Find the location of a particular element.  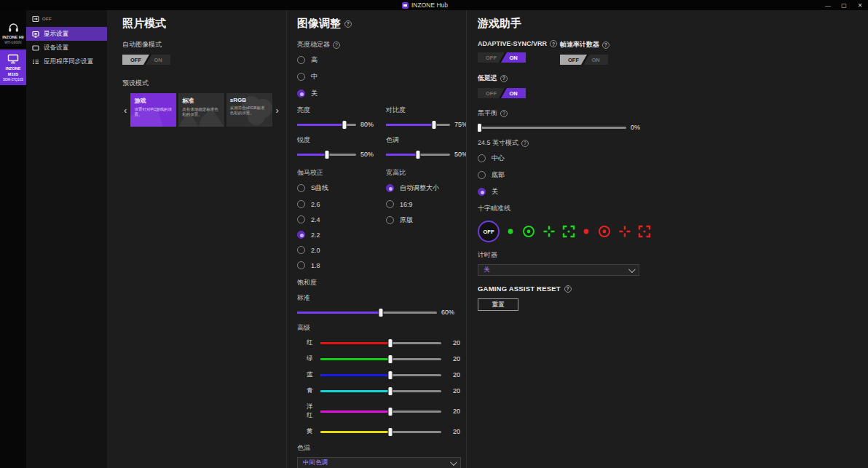

cyan-saturation-slider is located at coordinates (381, 392).